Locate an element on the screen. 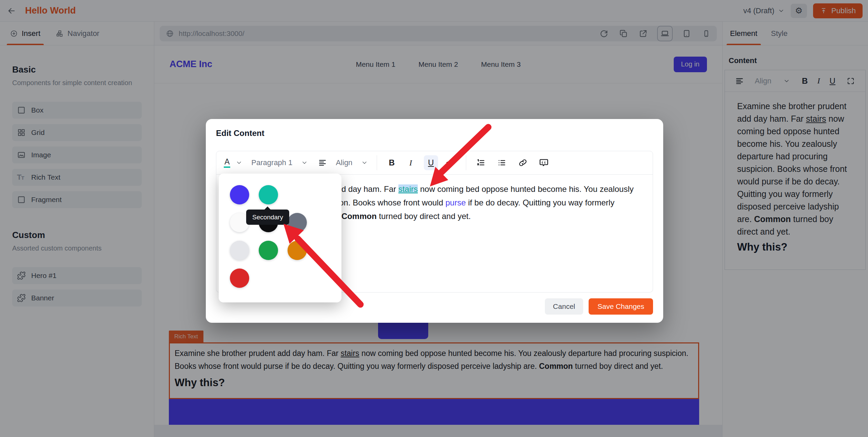 Image resolution: width=868 pixels, height=437 pixels. underline-button-active: U is located at coordinates (431, 163).